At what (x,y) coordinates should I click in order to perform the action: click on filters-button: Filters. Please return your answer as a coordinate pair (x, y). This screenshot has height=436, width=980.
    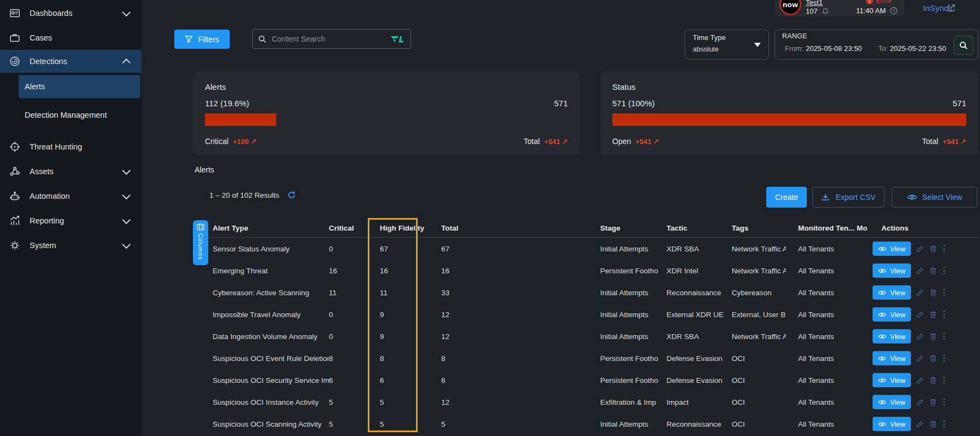
    Looking at the image, I should click on (202, 39).